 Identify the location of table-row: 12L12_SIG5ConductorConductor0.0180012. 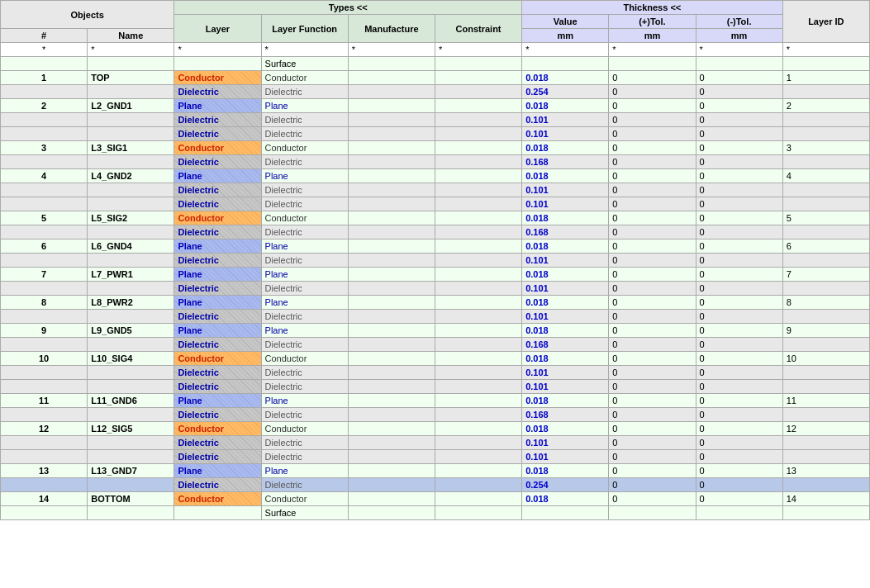
(435, 429).